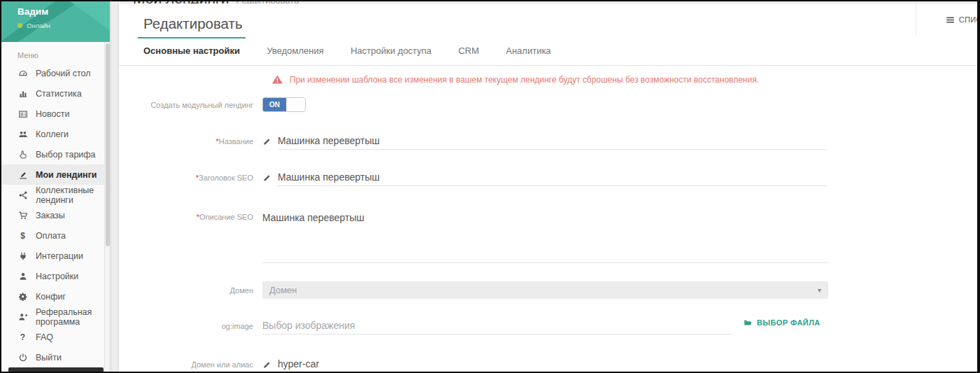 This screenshot has height=373, width=980. I want to click on online-dot-icon, so click(20, 25).